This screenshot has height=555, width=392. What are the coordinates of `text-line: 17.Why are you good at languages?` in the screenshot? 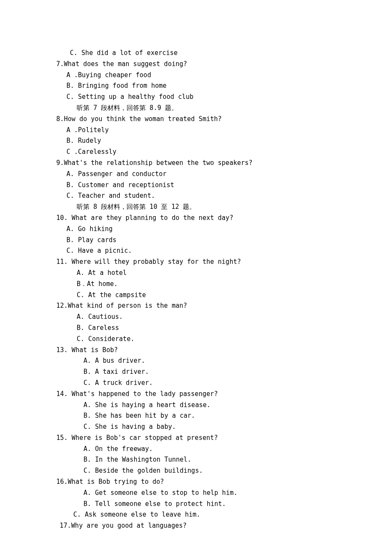 It's located at (196, 526).